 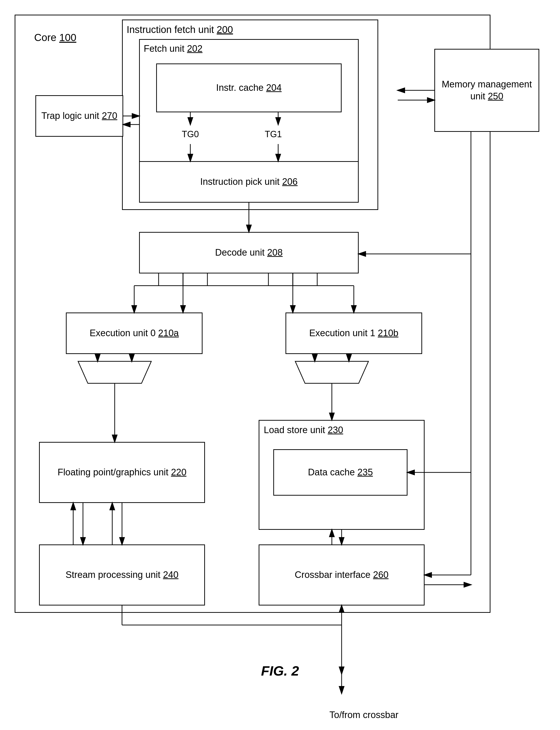 I want to click on fig-label: FIG. 2, so click(x=280, y=671).